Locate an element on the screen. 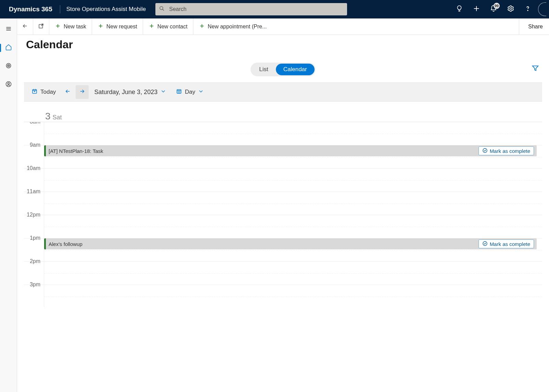 This screenshot has height=392, width=549. target-icon is located at coordinates (9, 66).